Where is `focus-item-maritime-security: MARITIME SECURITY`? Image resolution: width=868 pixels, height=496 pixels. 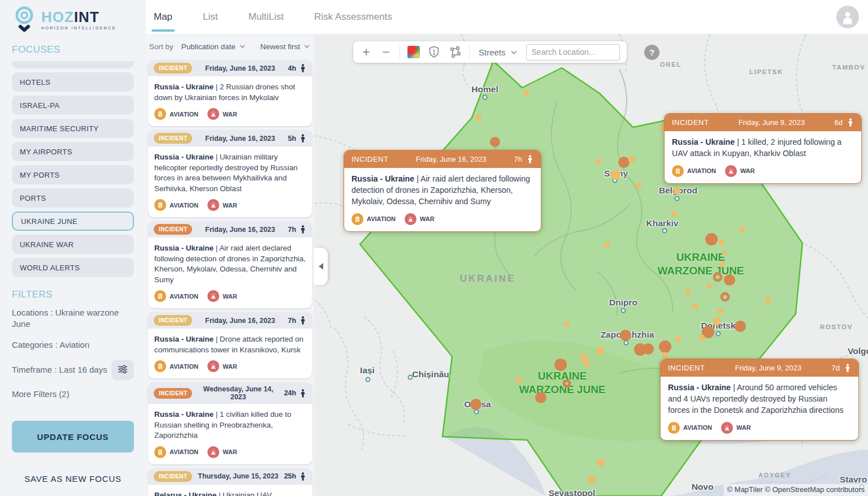 focus-item-maritime-security: MARITIME SECURITY is located at coordinates (73, 128).